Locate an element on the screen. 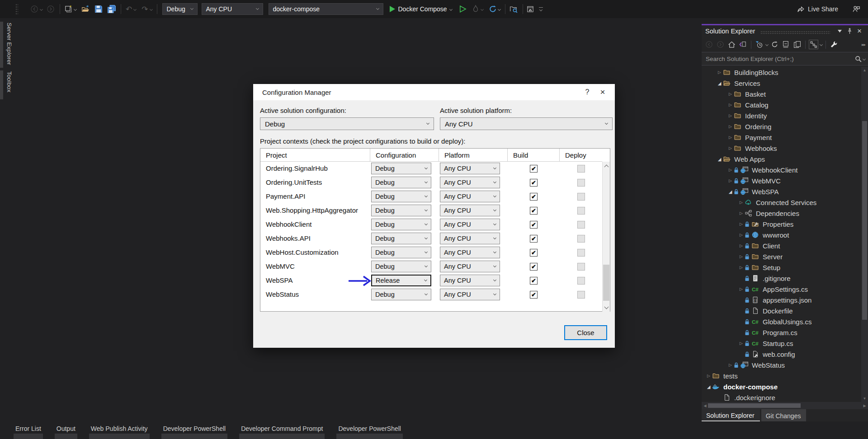  restart-dropdown-icon is located at coordinates (499, 9).